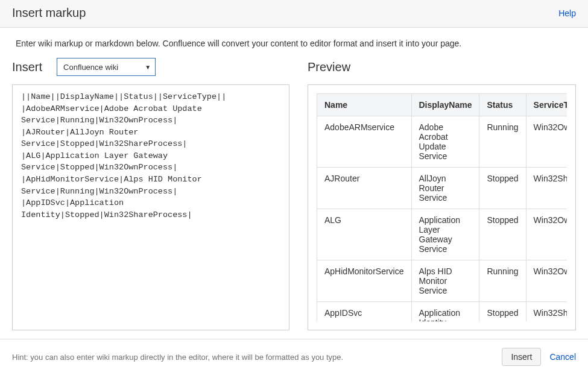  I want to click on table-cell: Application Layer Gateway Service, so click(445, 235).